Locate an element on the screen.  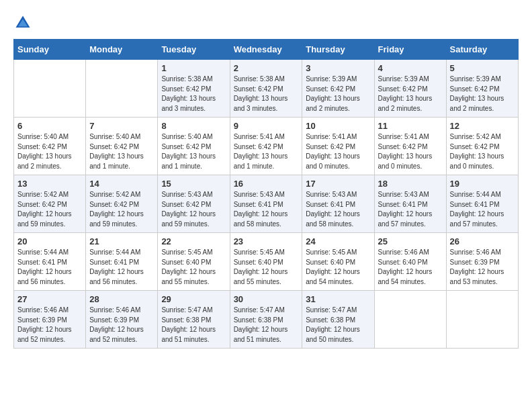
day-number: 1 is located at coordinates (193, 68).